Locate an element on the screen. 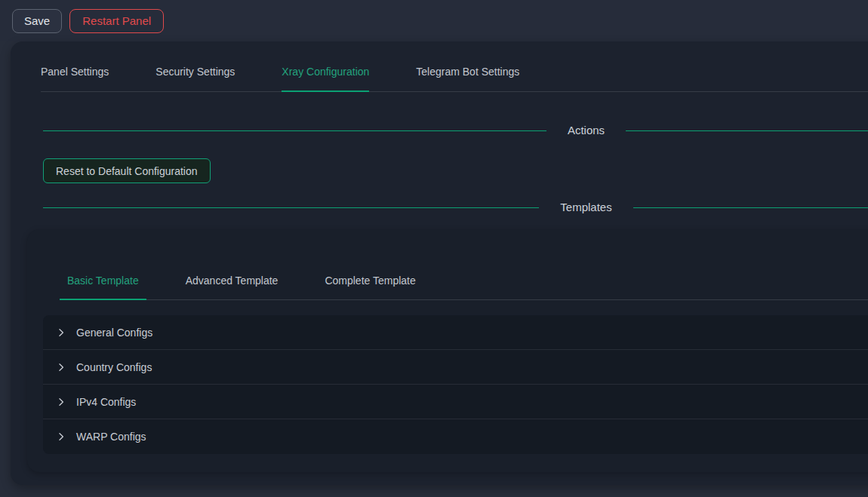  restart-panel-button: Restart Panel is located at coordinates (116, 21).